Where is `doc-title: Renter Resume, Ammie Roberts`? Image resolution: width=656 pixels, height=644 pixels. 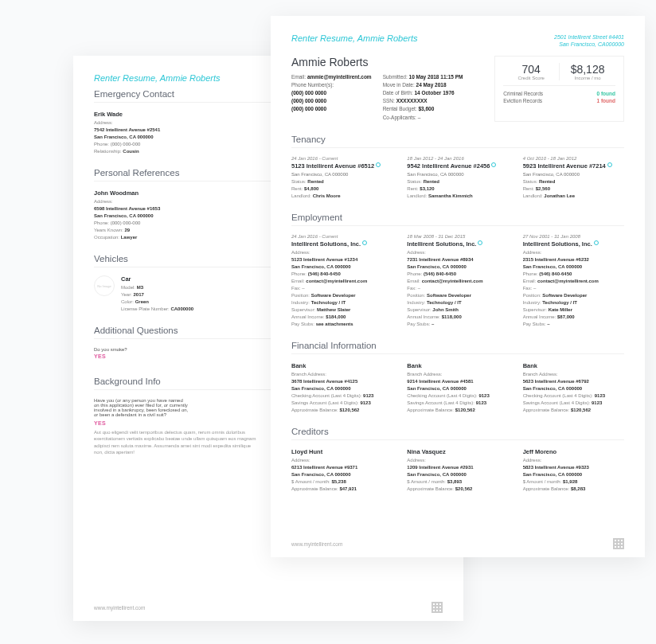
doc-title: Renter Resume, Ammie Roberts is located at coordinates (355, 38).